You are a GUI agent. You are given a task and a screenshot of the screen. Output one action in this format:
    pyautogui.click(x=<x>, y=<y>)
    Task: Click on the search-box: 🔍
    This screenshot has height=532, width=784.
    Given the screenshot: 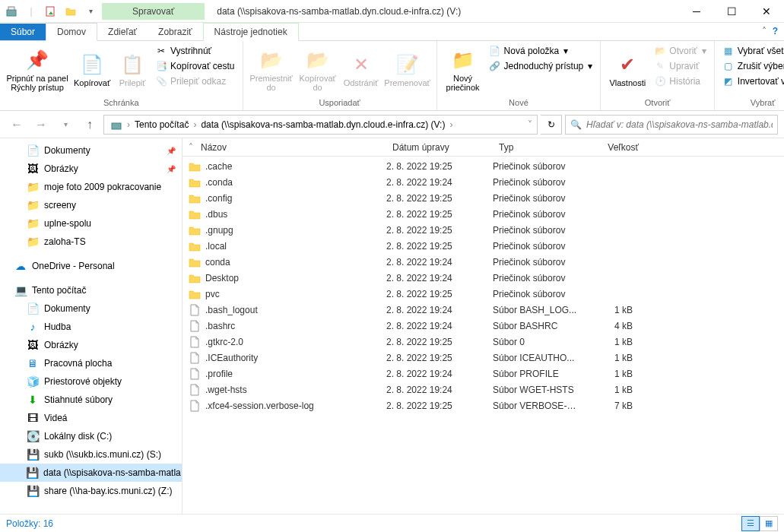 What is the action you would take?
    pyautogui.click(x=671, y=125)
    